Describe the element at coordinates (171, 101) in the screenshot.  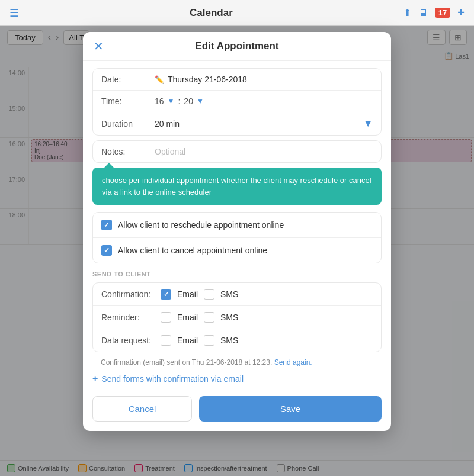
I see `hour-chevron: ▼` at that location.